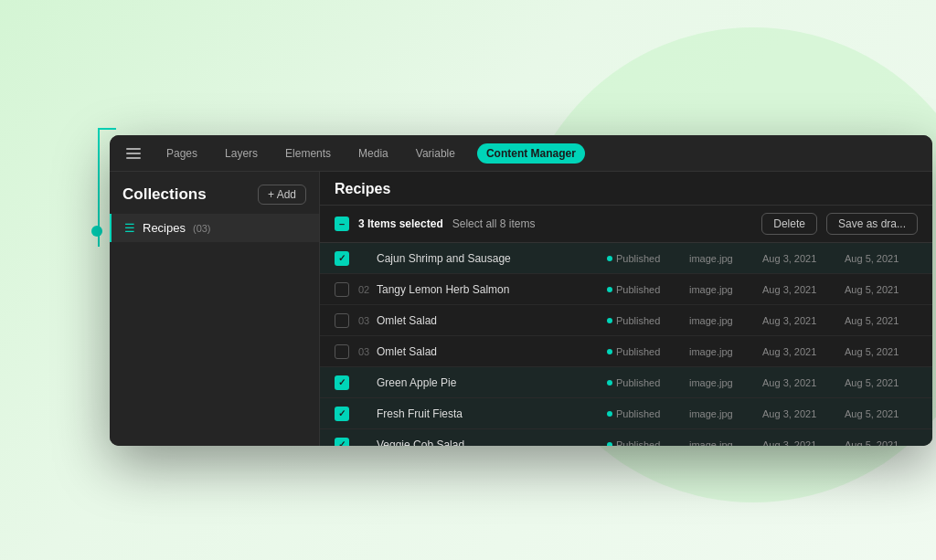  Describe the element at coordinates (626, 414) in the screenshot. I see `table-row: Fresh Fruit FiestaPublishedimage.jpgAug …` at that location.